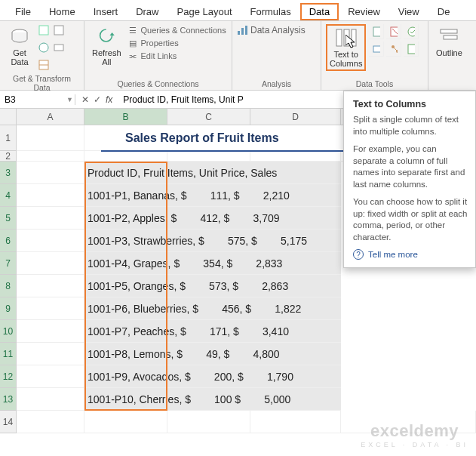 The height and width of the screenshot is (456, 476). I want to click on row-header-6: 6, so click(8, 241).